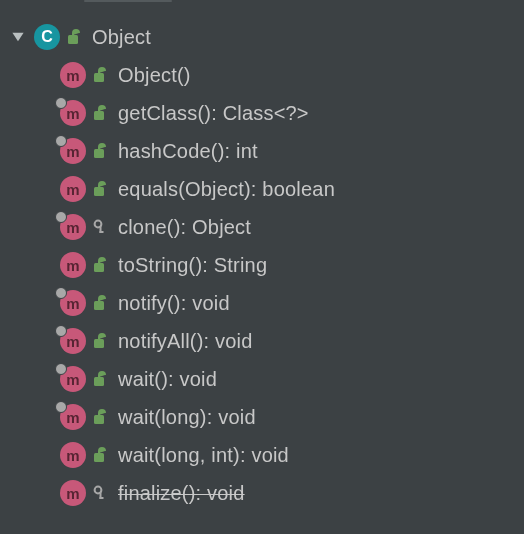 The image size is (524, 534). What do you see at coordinates (168, 380) in the screenshot?
I see `method-label: wait(): void` at bounding box center [168, 380].